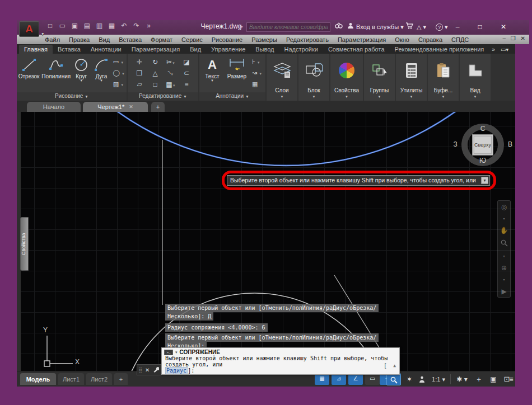  What do you see at coordinates (460, 40) in the screenshot?
I see `menu-spds: СПДС` at bounding box center [460, 40].